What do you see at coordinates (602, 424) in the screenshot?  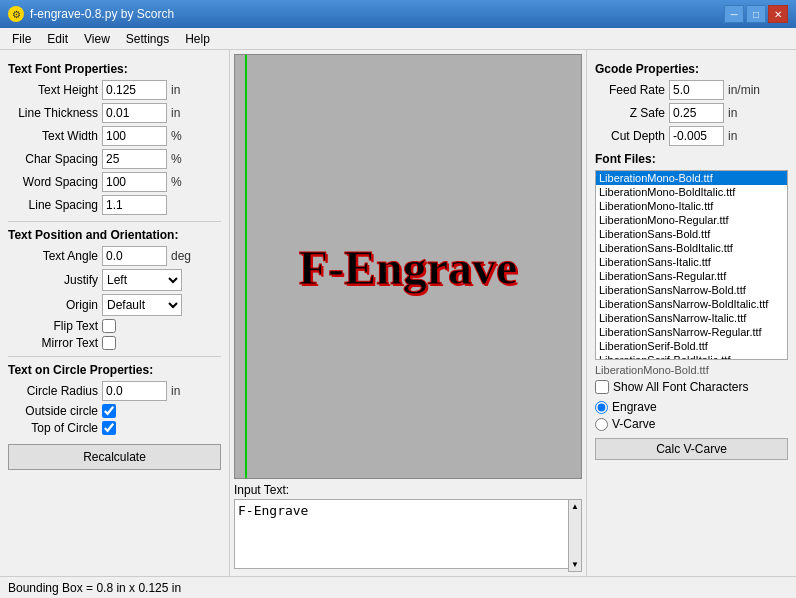 I see `vcarve-radio` at bounding box center [602, 424].